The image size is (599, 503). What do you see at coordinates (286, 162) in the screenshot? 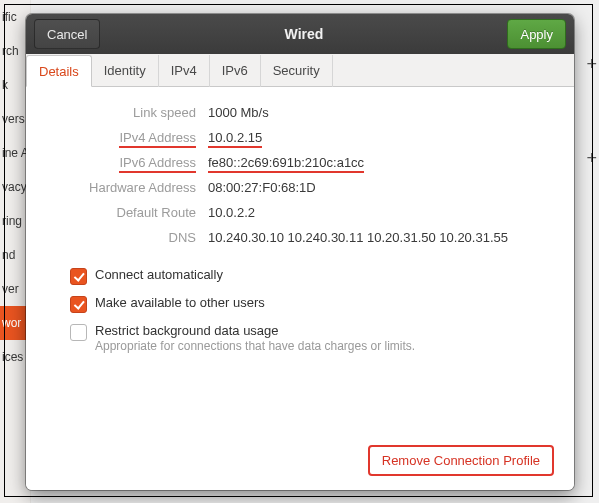
I see `value-ipv6: fe80::2c69:691b:210c:a1cc` at bounding box center [286, 162].